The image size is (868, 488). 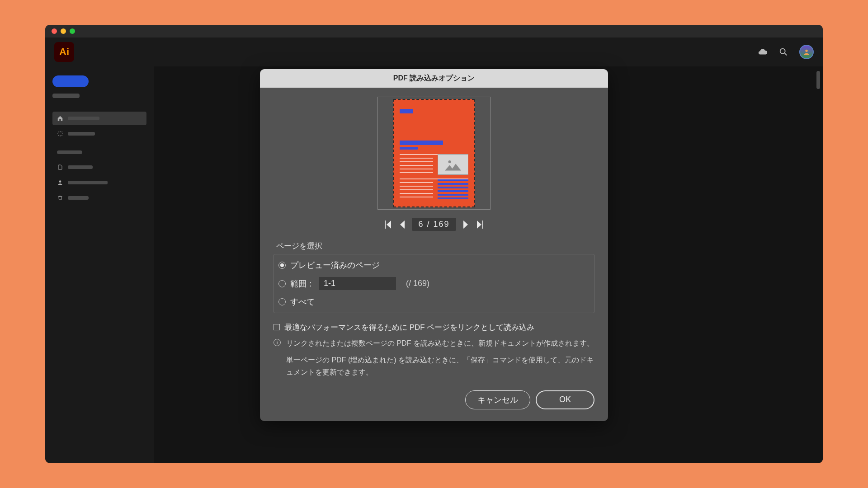 I want to click on window-minimize-dot, so click(x=63, y=31).